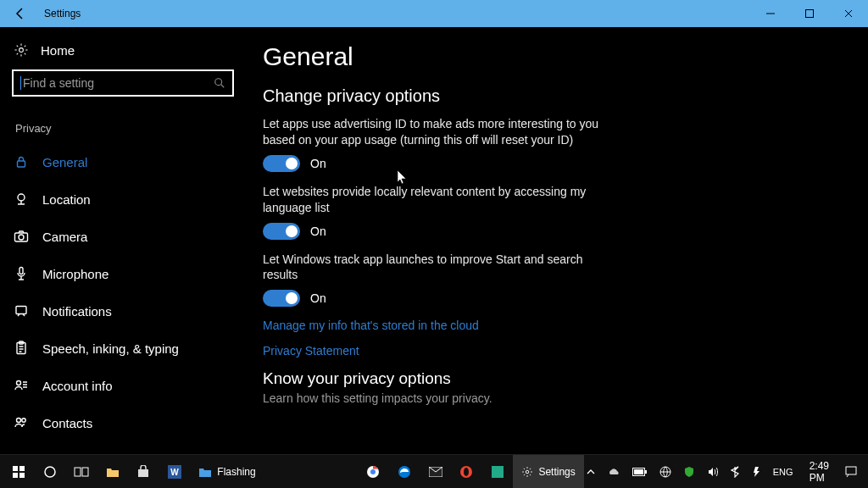  What do you see at coordinates (373, 472) in the screenshot?
I see `taskbar-app-chrome` at bounding box center [373, 472].